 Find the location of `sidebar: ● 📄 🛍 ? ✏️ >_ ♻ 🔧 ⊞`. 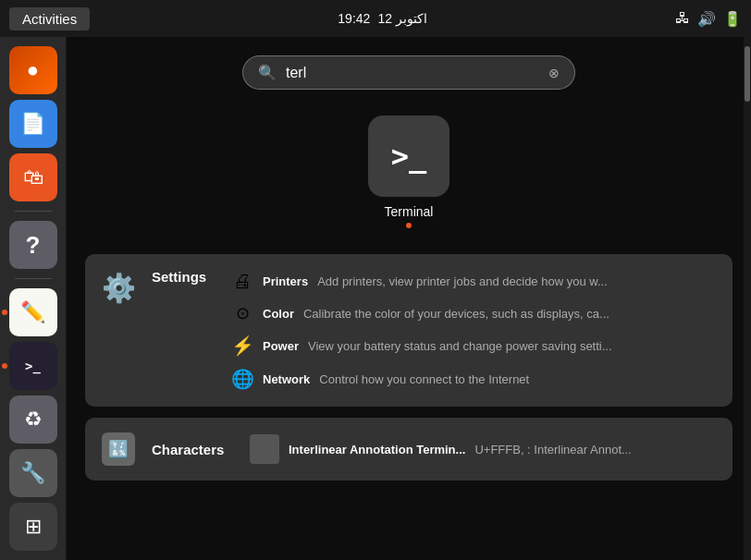

sidebar: ● 📄 🛍 ? ✏️ >_ ♻ 🔧 ⊞ is located at coordinates (33, 298).